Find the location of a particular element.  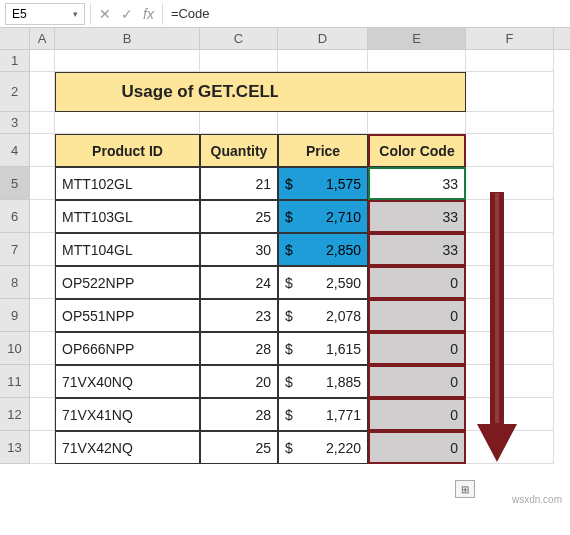

confirm-icon: ✓ is located at coordinates (127, 14).